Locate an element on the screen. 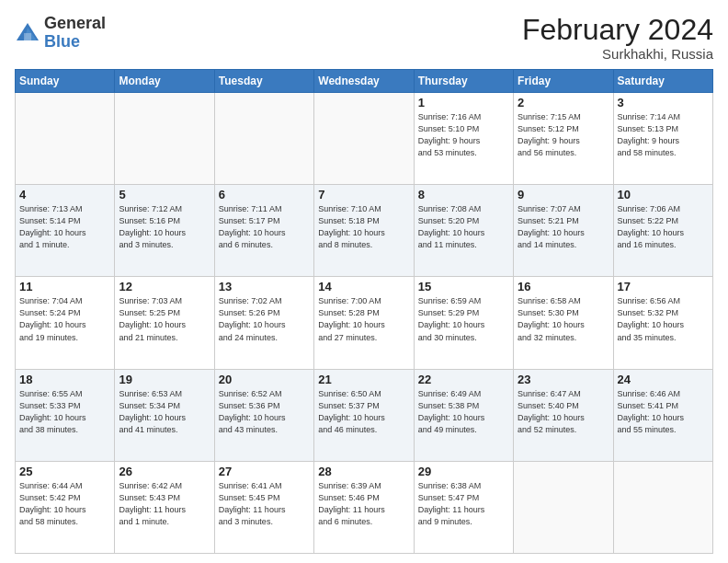 This screenshot has height=563, width=728. logo-icon is located at coordinates (28, 33).